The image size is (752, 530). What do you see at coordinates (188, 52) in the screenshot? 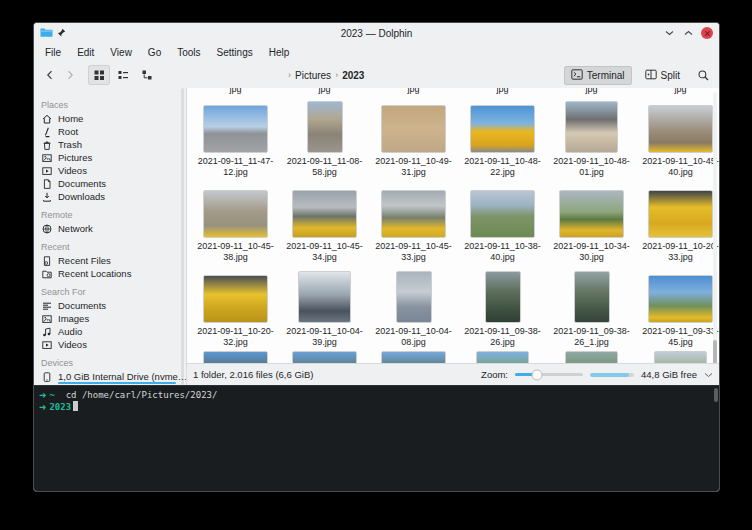
I see `menu-tools: Tools` at bounding box center [188, 52].